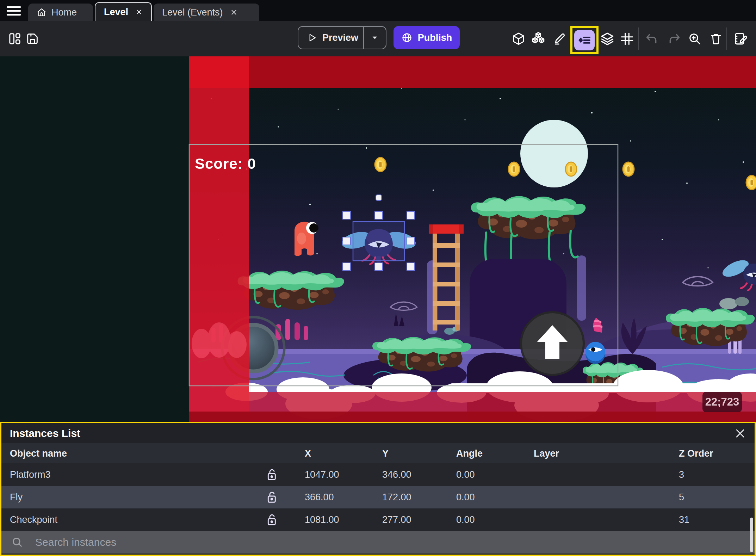 This screenshot has width=756, height=556. I want to click on search-bar, so click(378, 542).